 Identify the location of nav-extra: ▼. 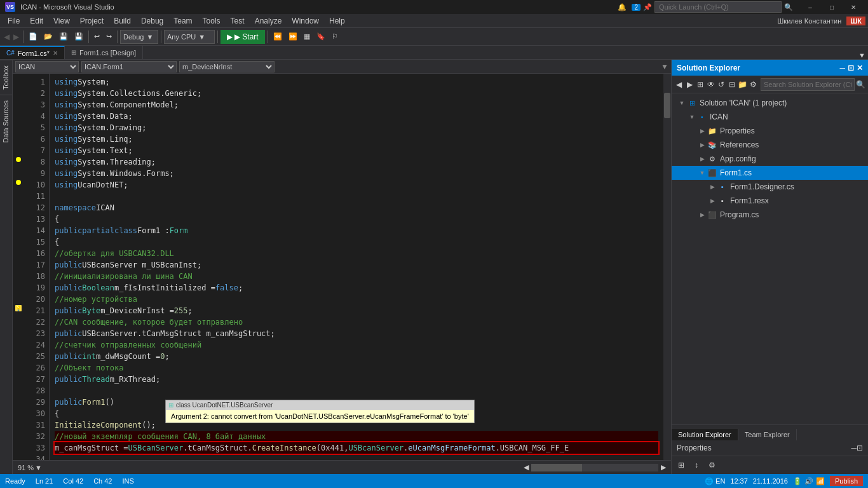
(665, 67).